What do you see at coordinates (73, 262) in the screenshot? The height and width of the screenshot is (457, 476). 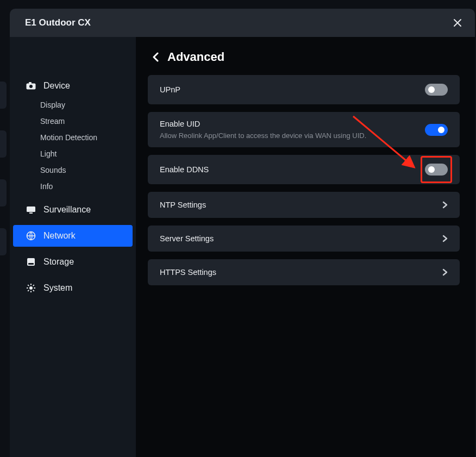 I see `sidebar-item-storage: Storage` at bounding box center [73, 262].